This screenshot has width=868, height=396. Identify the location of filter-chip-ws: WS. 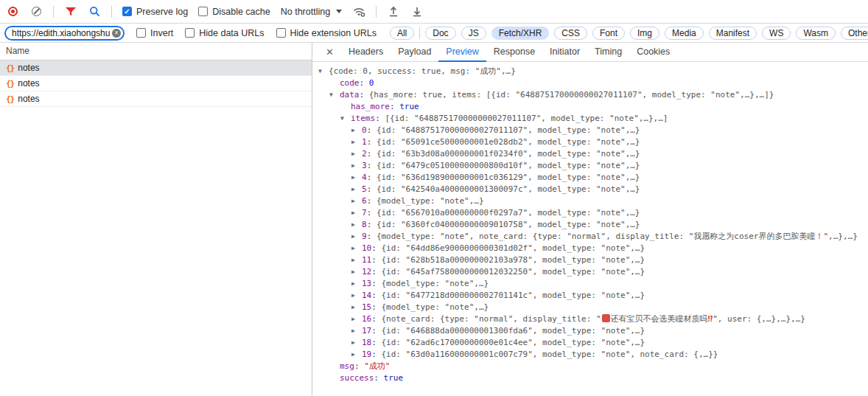
(777, 33).